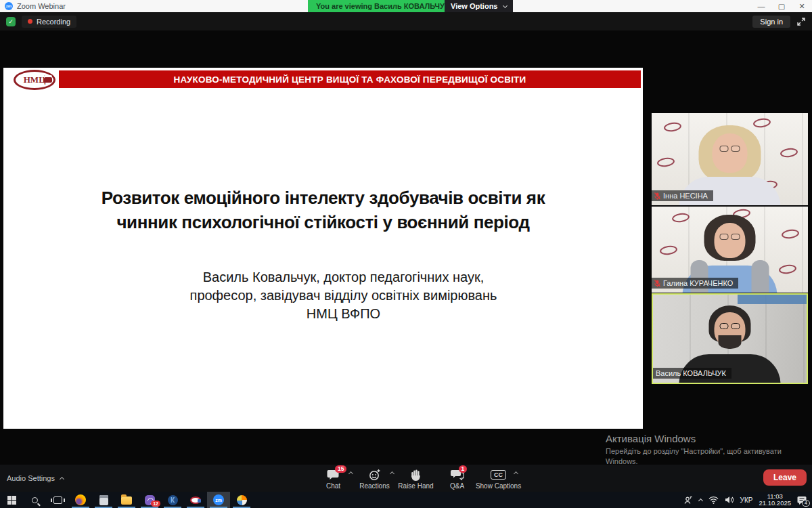  What do you see at coordinates (375, 478) in the screenshot?
I see `reactions-button: Reactions` at bounding box center [375, 478].